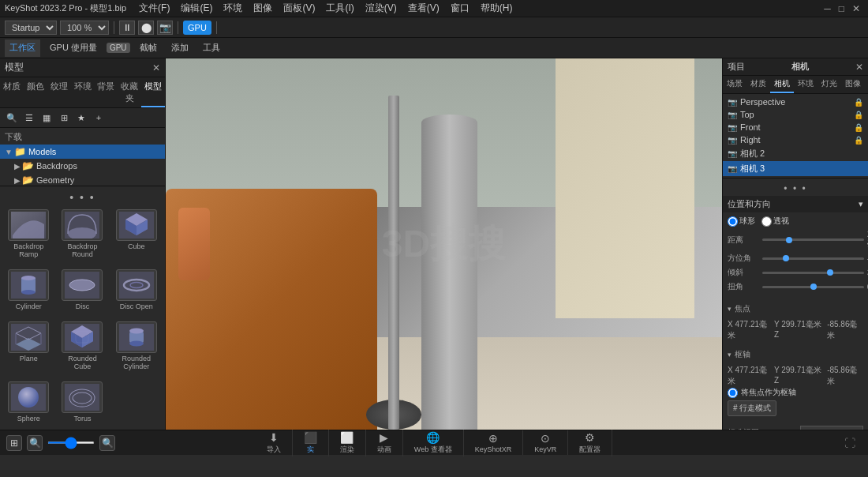 The image size is (868, 477). What do you see at coordinates (732, 128) in the screenshot?
I see `cam-icon-front: 📷` at bounding box center [732, 128].